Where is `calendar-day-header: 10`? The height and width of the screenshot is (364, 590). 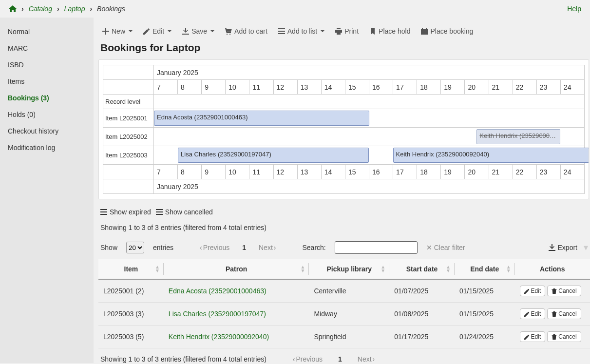
calendar-day-header: 10 is located at coordinates (238, 87).